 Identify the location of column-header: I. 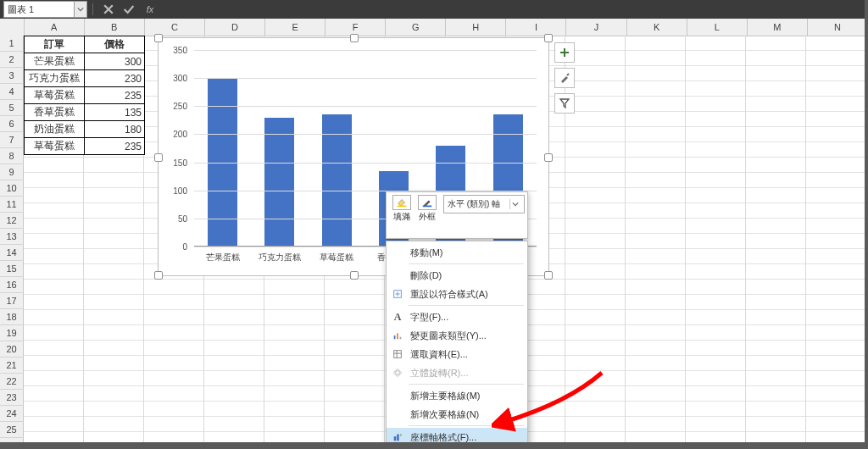
(536, 27).